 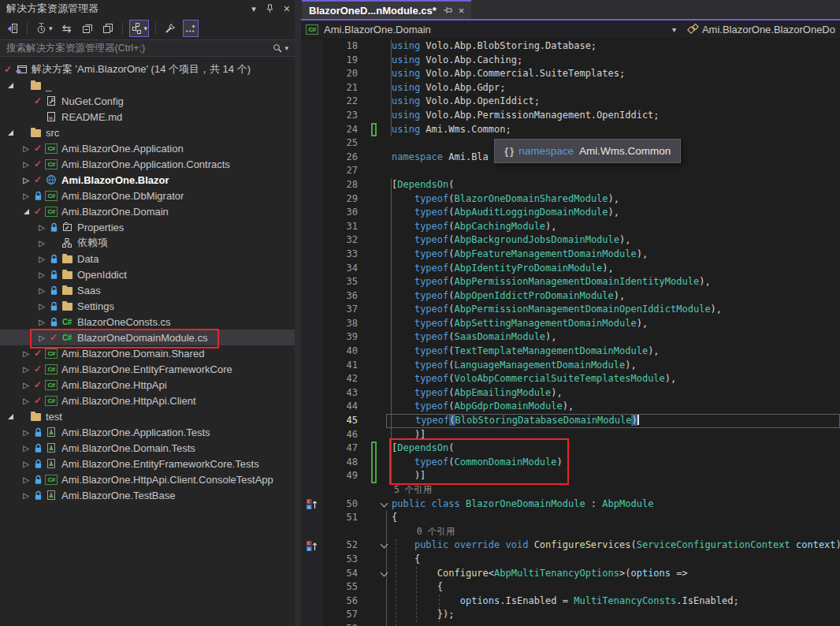 I want to click on code-line-23: 23using Volo.Abp.PermissionManagement.Op…, so click(x=571, y=116).